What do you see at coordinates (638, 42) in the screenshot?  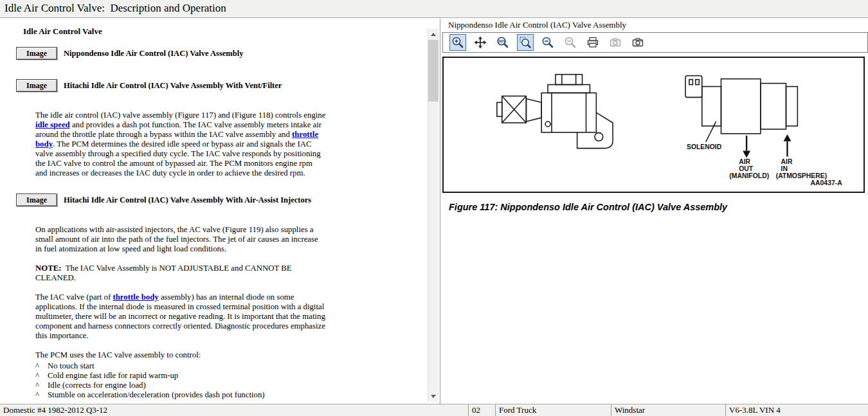 I see `camera-button` at bounding box center [638, 42].